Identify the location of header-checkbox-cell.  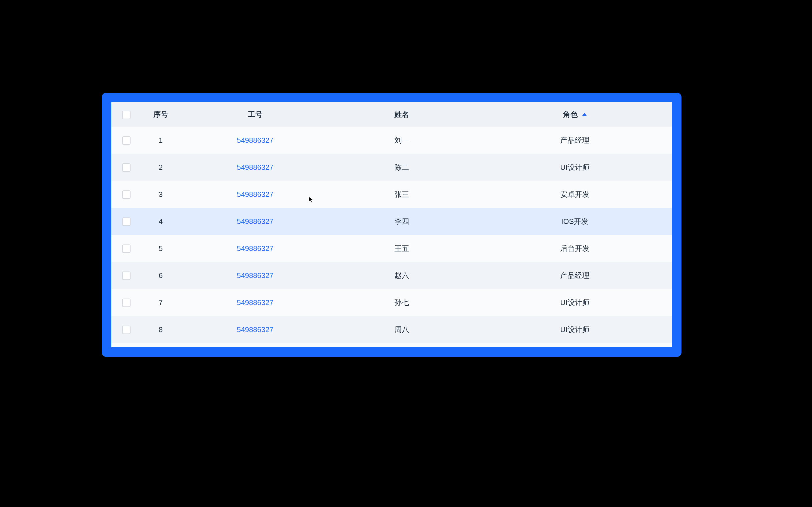
(124, 115).